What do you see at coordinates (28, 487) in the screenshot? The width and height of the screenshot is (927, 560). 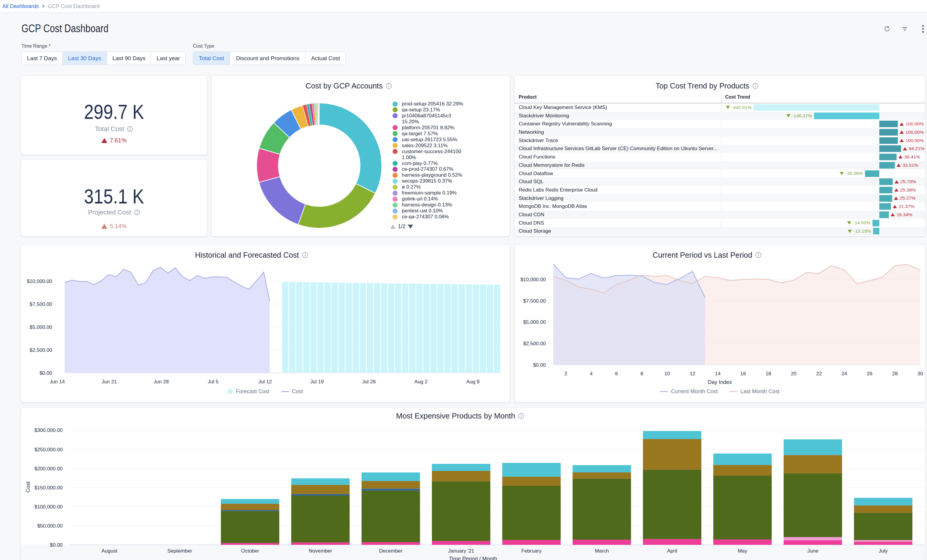 I see `svg-text: Cost` at bounding box center [28, 487].